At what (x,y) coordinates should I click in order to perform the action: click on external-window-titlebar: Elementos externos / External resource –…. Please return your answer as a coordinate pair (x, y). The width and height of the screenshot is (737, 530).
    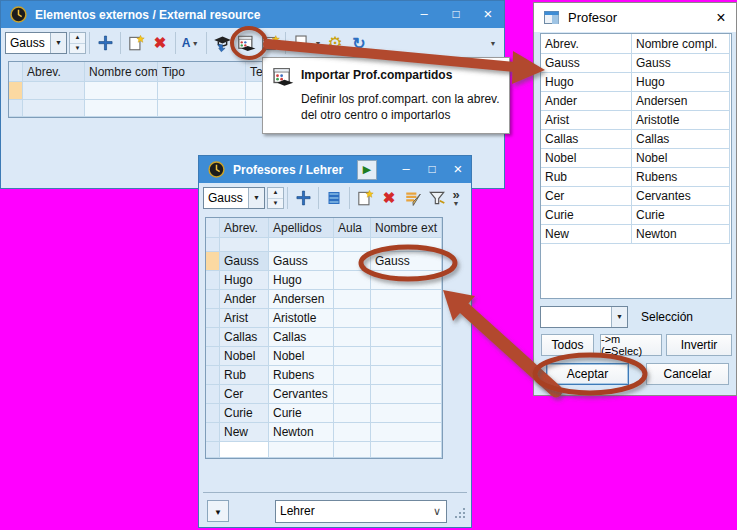
    Looking at the image, I should click on (252, 14).